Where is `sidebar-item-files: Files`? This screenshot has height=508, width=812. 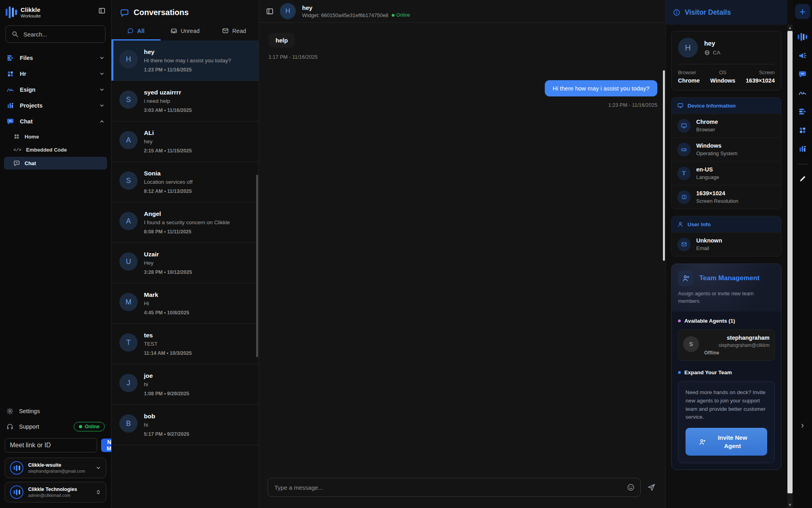 sidebar-item-files: Files is located at coordinates (56, 58).